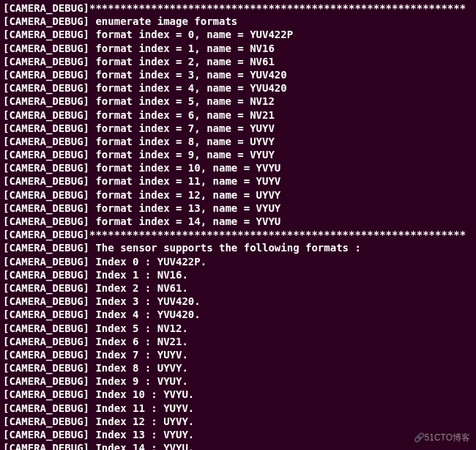  I want to click on log-line: [CAMERA_DEBUG] format index = 9, name = …, so click(238, 155).